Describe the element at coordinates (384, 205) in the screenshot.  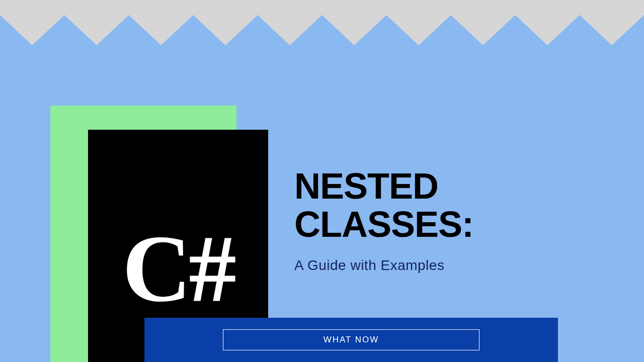
I see `page-title: NESTED CLASSES:` at that location.